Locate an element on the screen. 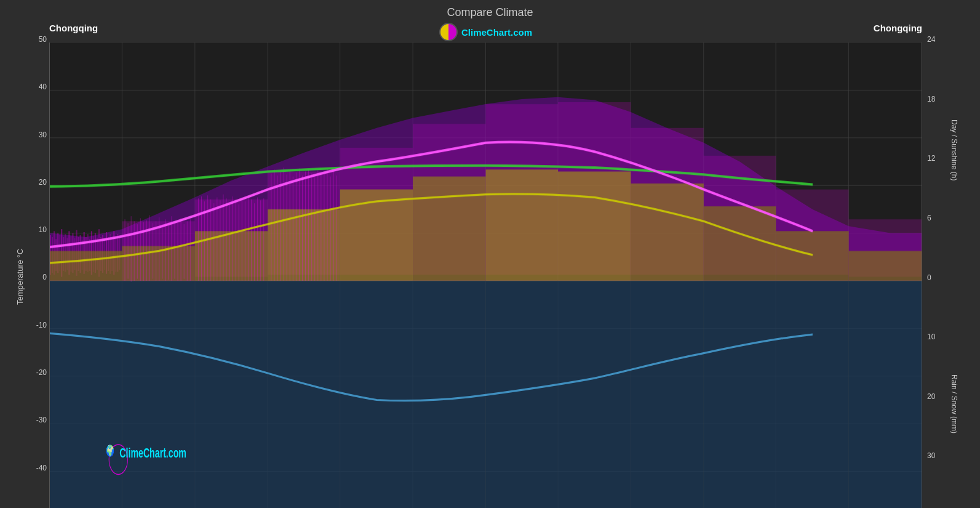  city-label-right: Chongqing is located at coordinates (898, 28).